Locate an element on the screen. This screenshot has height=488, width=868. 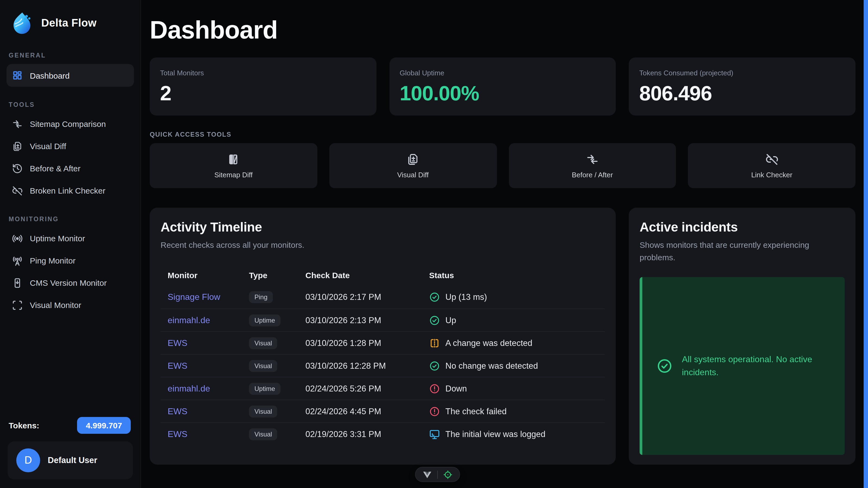
sidebar-item-broken-link-checker: Broken Link Checker is located at coordinates (70, 191).